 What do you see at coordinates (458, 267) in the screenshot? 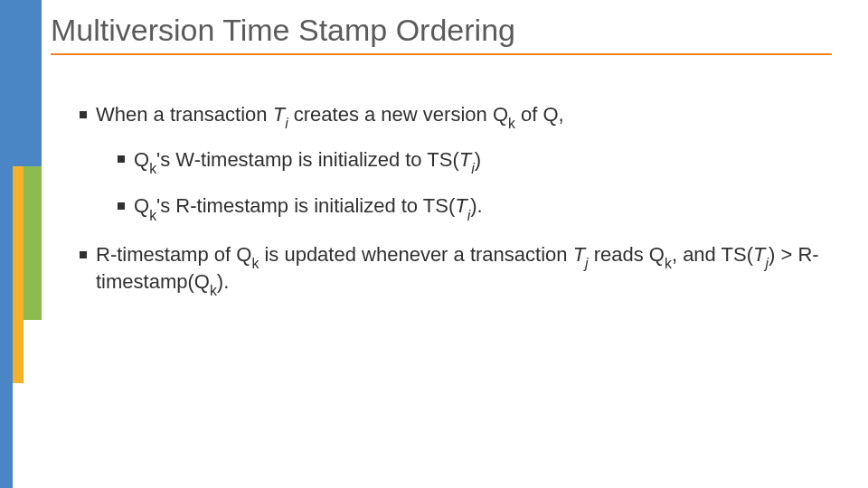
I see `bullet-2: R-timestamp of Qk is updated whenever a …` at bounding box center [458, 267].